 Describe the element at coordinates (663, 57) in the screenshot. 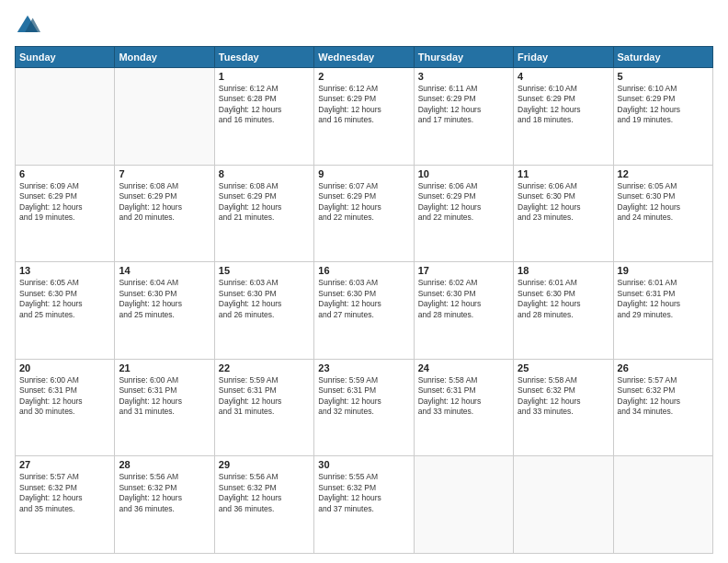

I see `weekday-header-saturday: Saturday` at that location.